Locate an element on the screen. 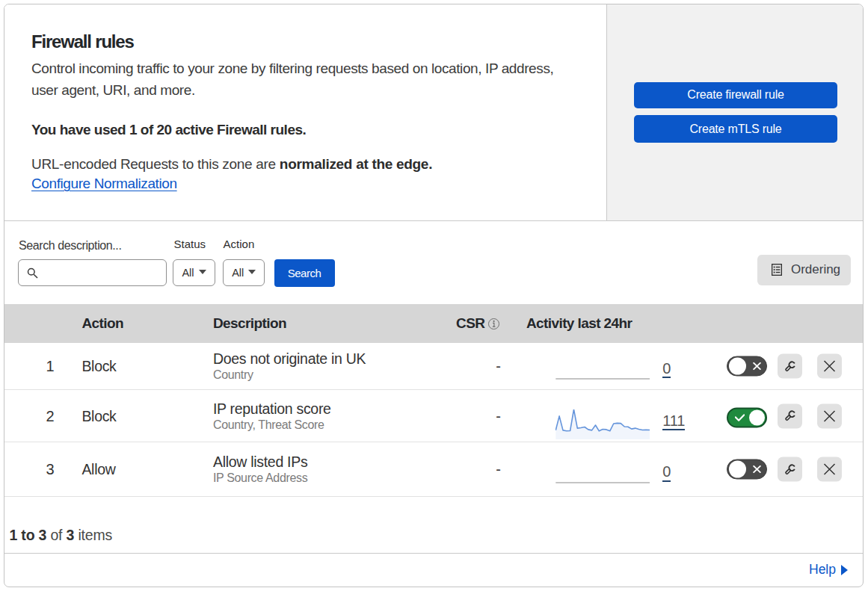 The width and height of the screenshot is (868, 591). create-mtls-rule-button: Create mTLS rule is located at coordinates (736, 129).